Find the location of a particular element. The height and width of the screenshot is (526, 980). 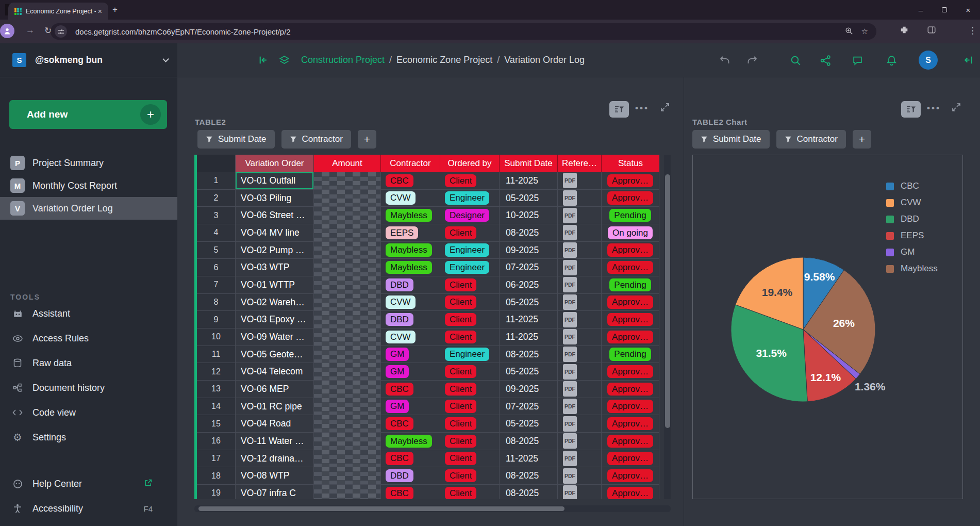

contractor-chip: Maybless is located at coordinates (409, 267).